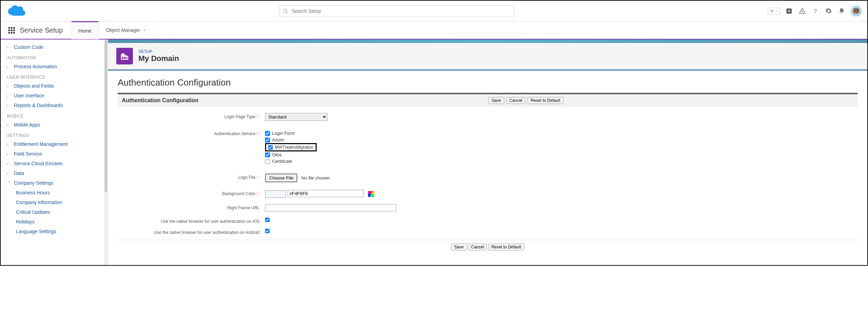 The width and height of the screenshot is (868, 334). Describe the element at coordinates (85, 30) in the screenshot. I see `tab-home: Home` at that location.